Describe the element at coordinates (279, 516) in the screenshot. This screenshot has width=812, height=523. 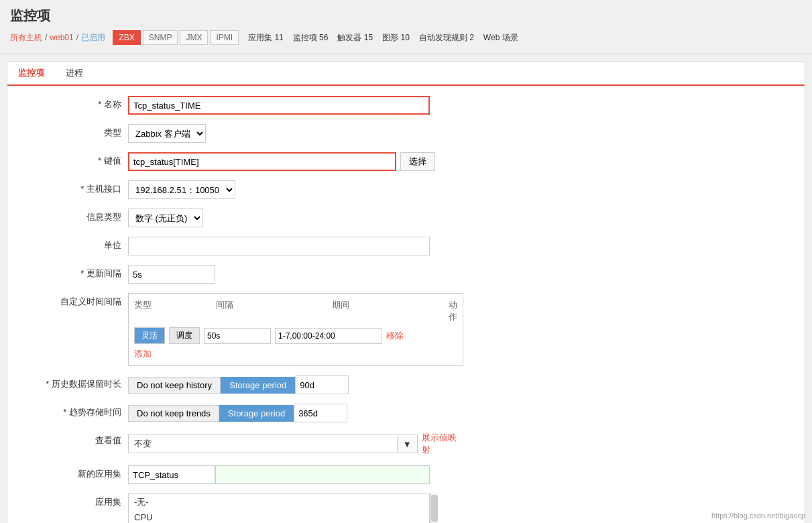
I see `app-item-cpu: CPU` at that location.